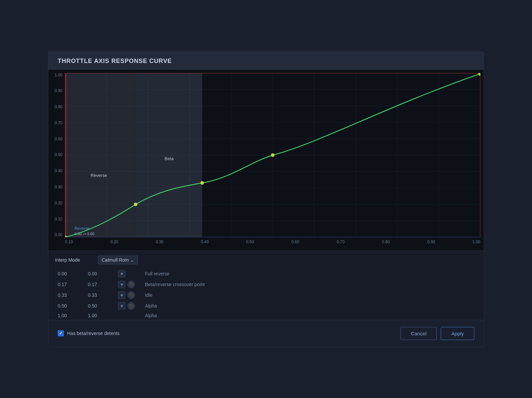 This screenshot has height=398, width=532. Describe the element at coordinates (100, 284) in the screenshot. I see `row-y-1: 0.17` at that location.